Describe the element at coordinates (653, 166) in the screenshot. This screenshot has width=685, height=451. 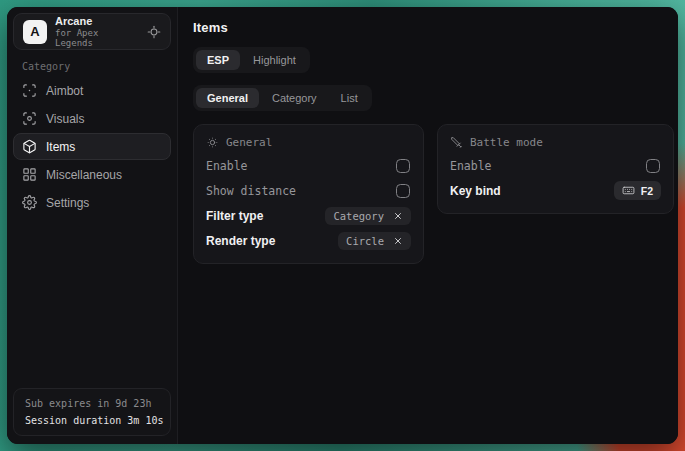
I see `battle-enable-checkbox` at that location.